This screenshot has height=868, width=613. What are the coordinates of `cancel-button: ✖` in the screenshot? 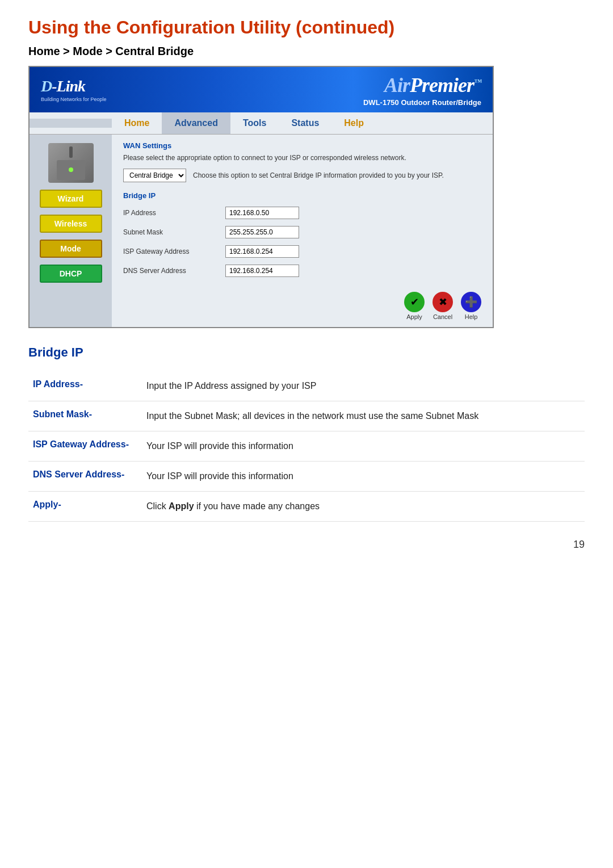 It's located at (443, 302).